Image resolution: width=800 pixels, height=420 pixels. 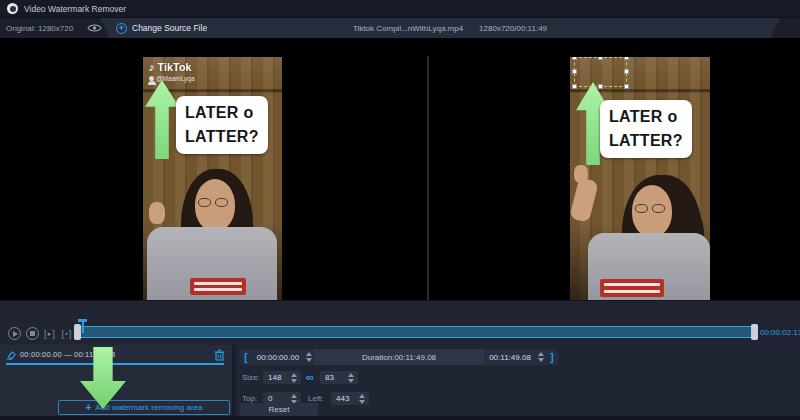 What do you see at coordinates (172, 72) in the screenshot?
I see `tiktok-watermark: ♪ TikTok @MaamLyqa` at bounding box center [172, 72].